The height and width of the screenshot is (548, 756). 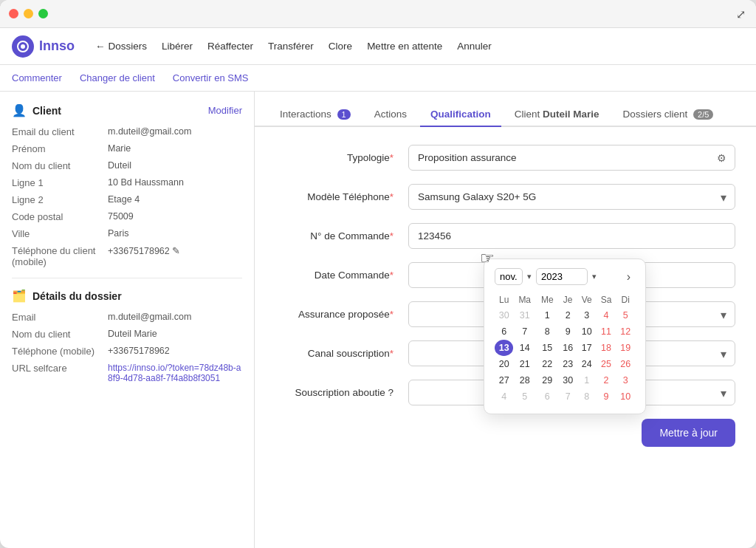 I want to click on tab-actions: Actions, so click(x=391, y=114).